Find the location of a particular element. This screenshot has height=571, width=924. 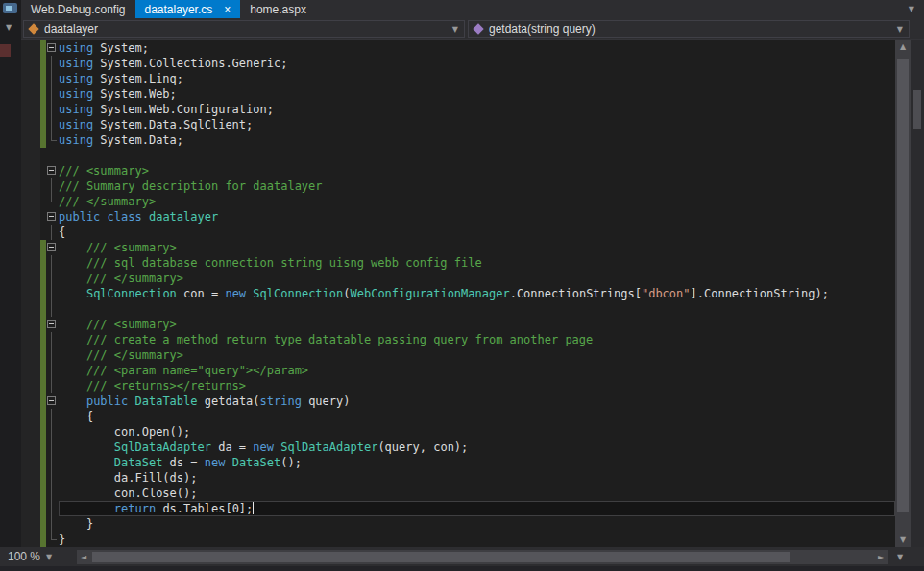

zoom-control: 100 % ▼ is located at coordinates (38, 557).